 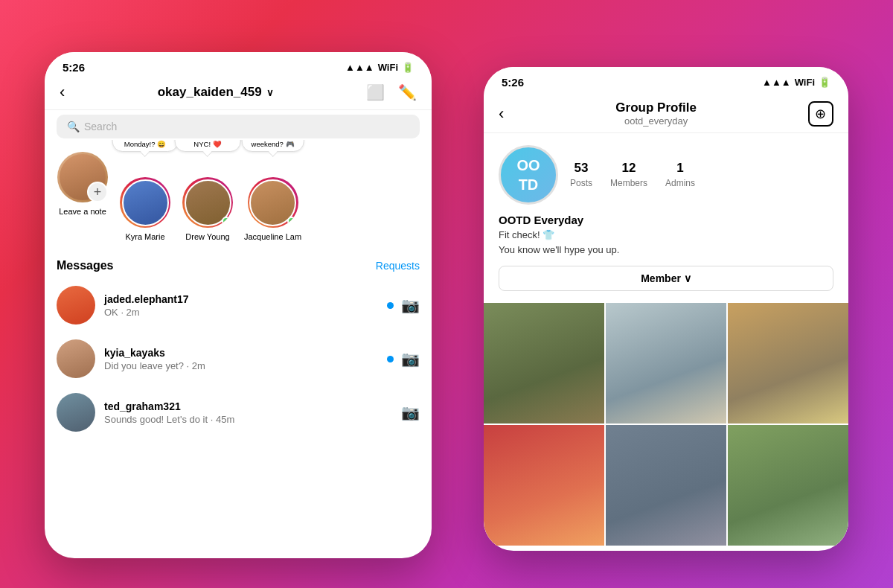 I want to click on group-avatar-text: OOTD, so click(x=528, y=175).